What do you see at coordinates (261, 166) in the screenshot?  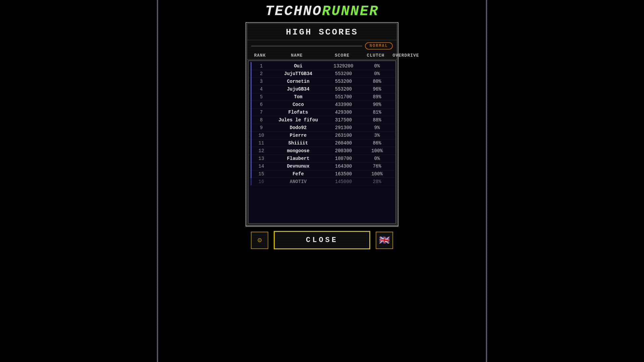 I see `row-rank: 14` at bounding box center [261, 166].